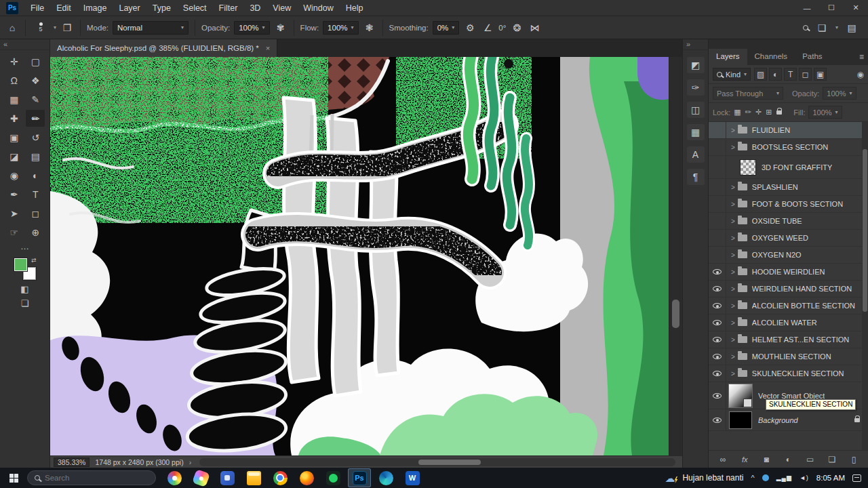 The image size is (868, 488). I want to click on notification-center-icon, so click(857, 479).